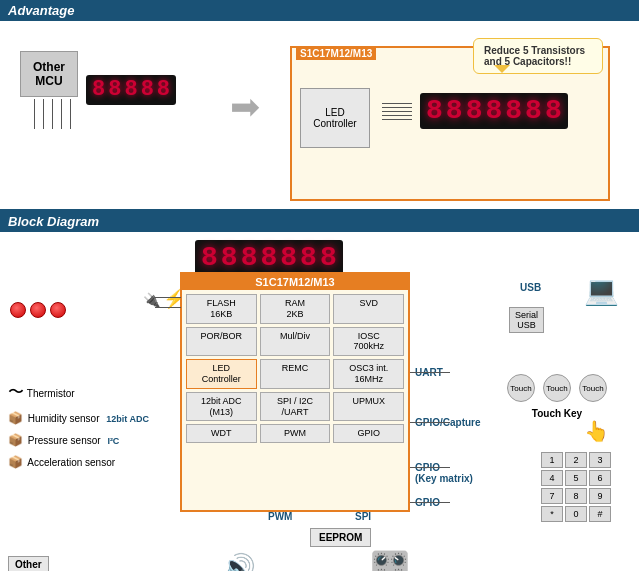  Describe the element at coordinates (168, 298) in the screenshot. I see `line-top-left` at that location.